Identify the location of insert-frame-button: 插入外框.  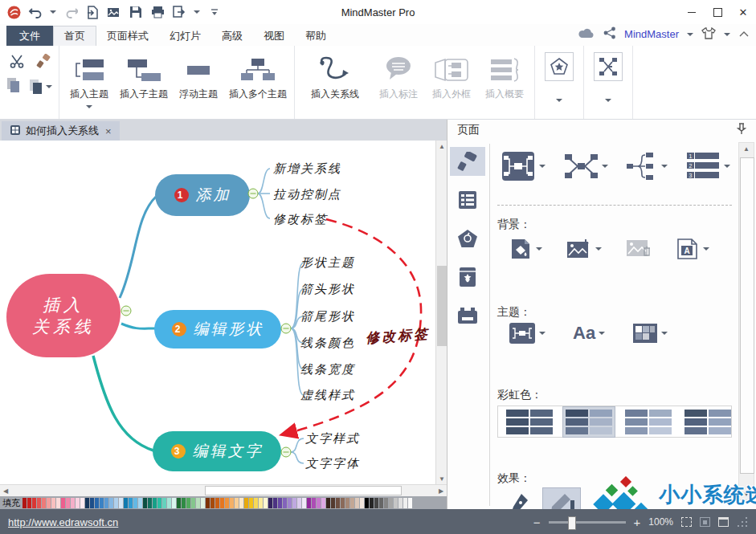
(452, 77).